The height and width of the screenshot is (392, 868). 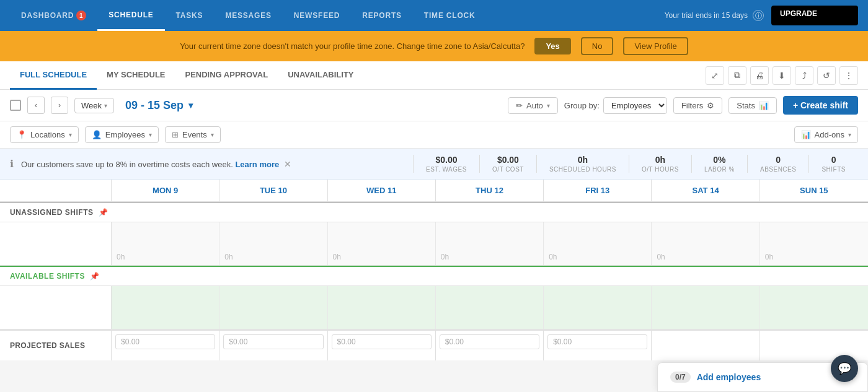 What do you see at coordinates (814, 307) in the screenshot?
I see `available-cell-sun` at bounding box center [814, 307].